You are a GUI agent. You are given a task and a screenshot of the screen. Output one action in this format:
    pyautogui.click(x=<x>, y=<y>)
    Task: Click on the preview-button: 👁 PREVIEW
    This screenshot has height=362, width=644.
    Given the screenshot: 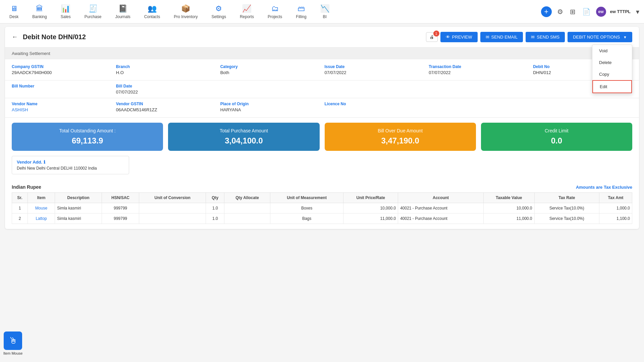 What is the action you would take?
    pyautogui.click(x=459, y=37)
    